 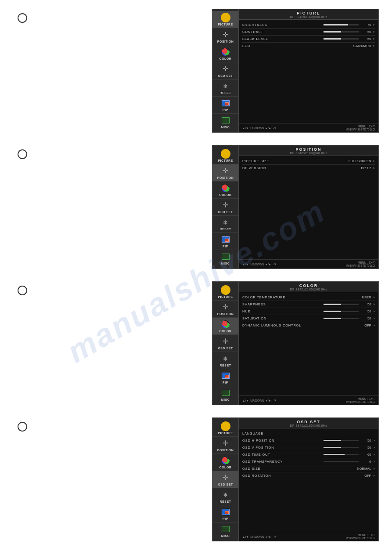 What do you see at coordinates (309, 319) in the screenshot?
I see `osd-row: SATURATION50>` at bounding box center [309, 319].